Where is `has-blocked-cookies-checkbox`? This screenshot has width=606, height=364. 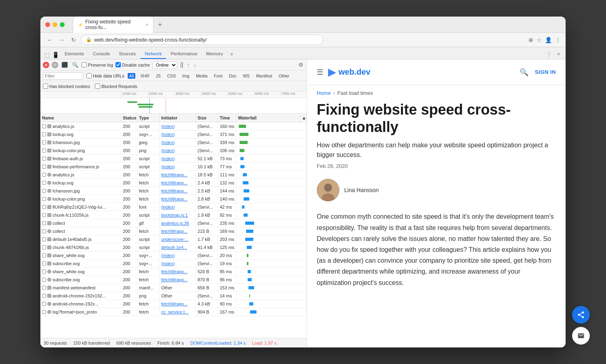
has-blocked-cookies-checkbox is located at coordinates (45, 86).